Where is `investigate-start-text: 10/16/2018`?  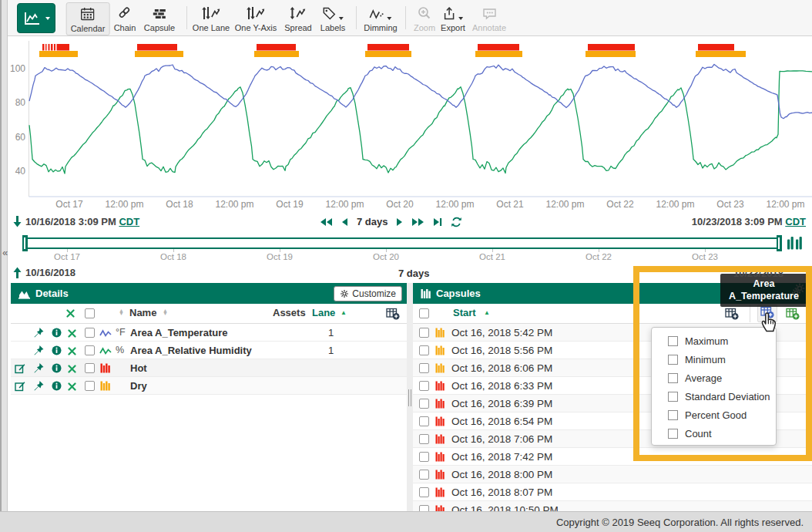 investigate-start-text: 10/16/2018 is located at coordinates (51, 273).